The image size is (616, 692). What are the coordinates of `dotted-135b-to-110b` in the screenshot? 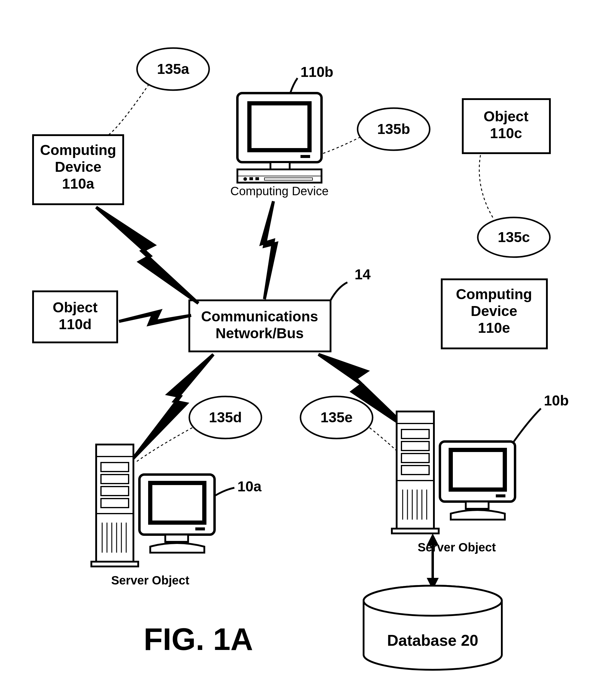 It's located at (340, 146).